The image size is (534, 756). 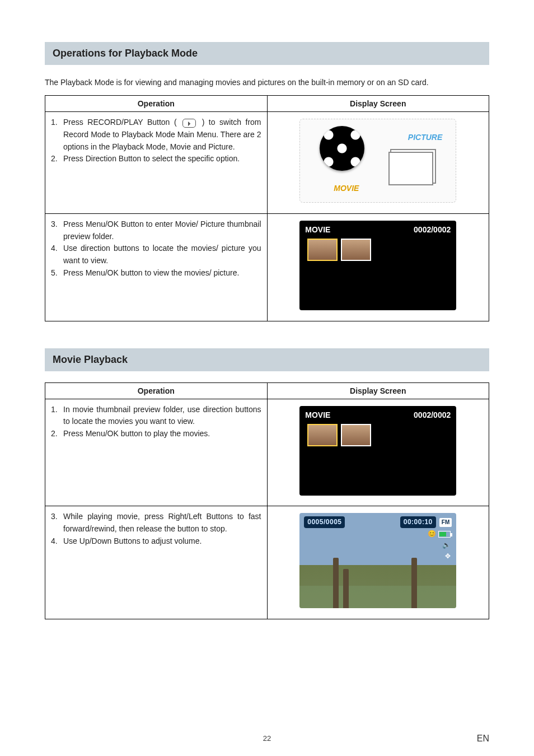 I want to click on display-screen-mode-select: PICTURE MOVIE, so click(x=378, y=161).